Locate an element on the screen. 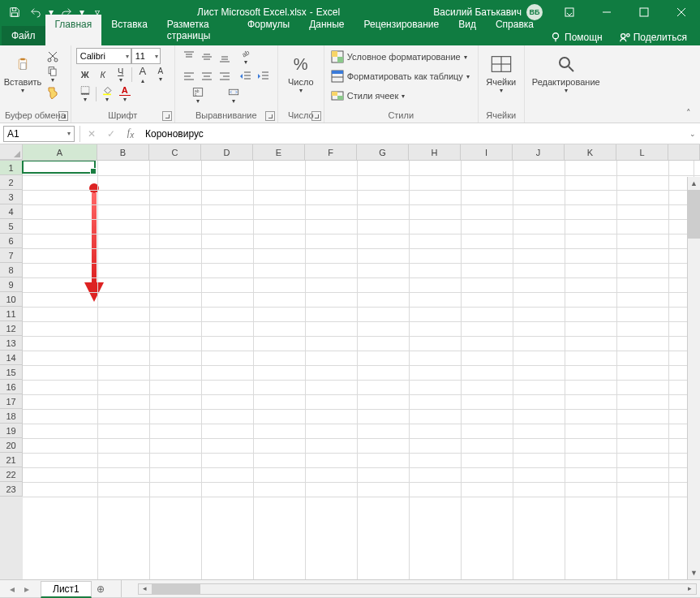 This screenshot has width=700, height=598. tab-разметка страницы: Разметка страницы is located at coordinates (198, 30).